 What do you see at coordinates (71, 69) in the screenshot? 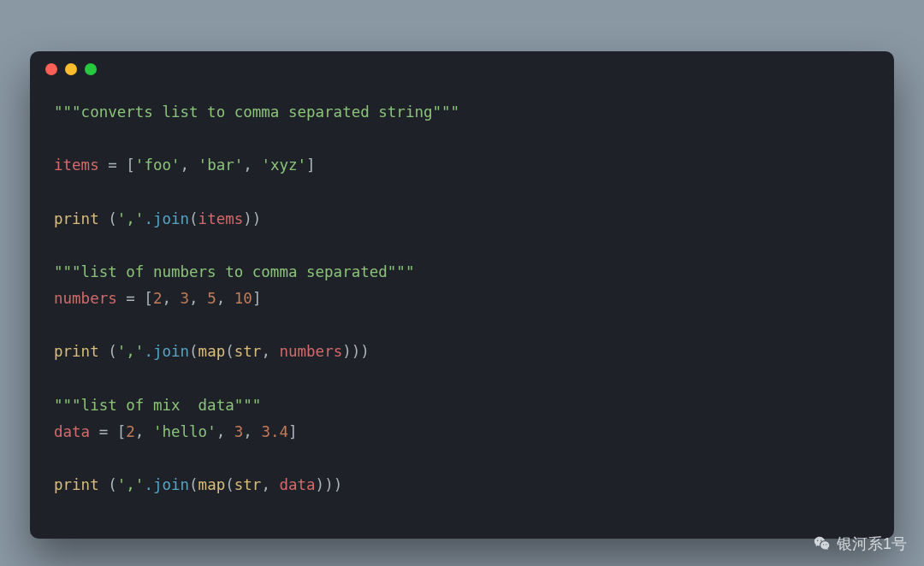
I see `minimize-icon` at bounding box center [71, 69].